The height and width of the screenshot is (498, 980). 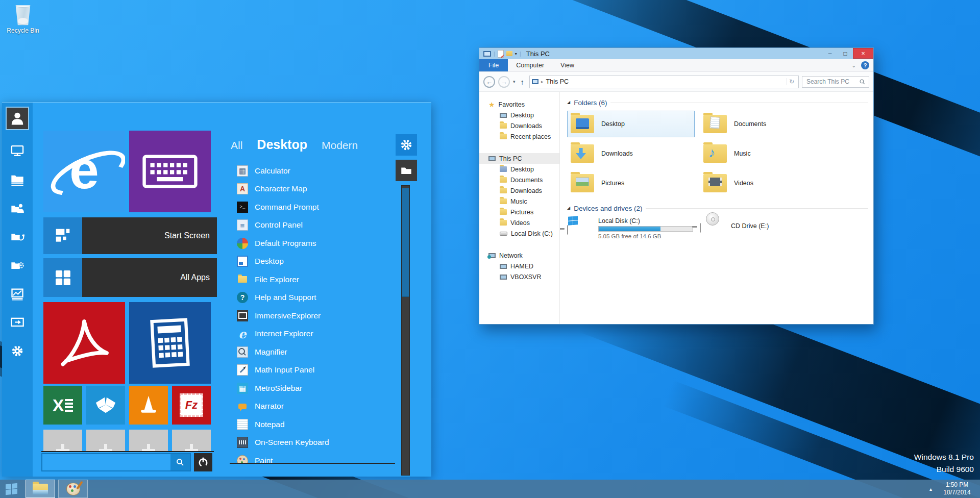 I want to click on start-search-input, so click(x=106, y=462).